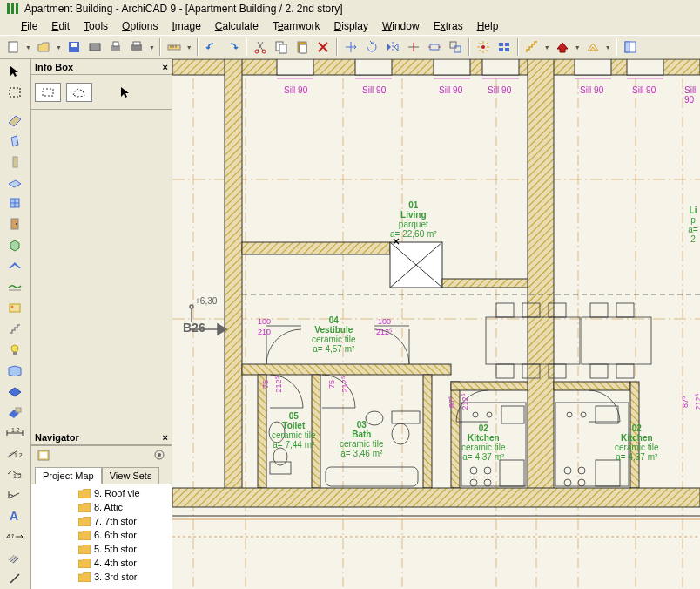 This screenshot has height=589, width=700. Describe the element at coordinates (15, 120) in the screenshot. I see `wall-tool` at that location.